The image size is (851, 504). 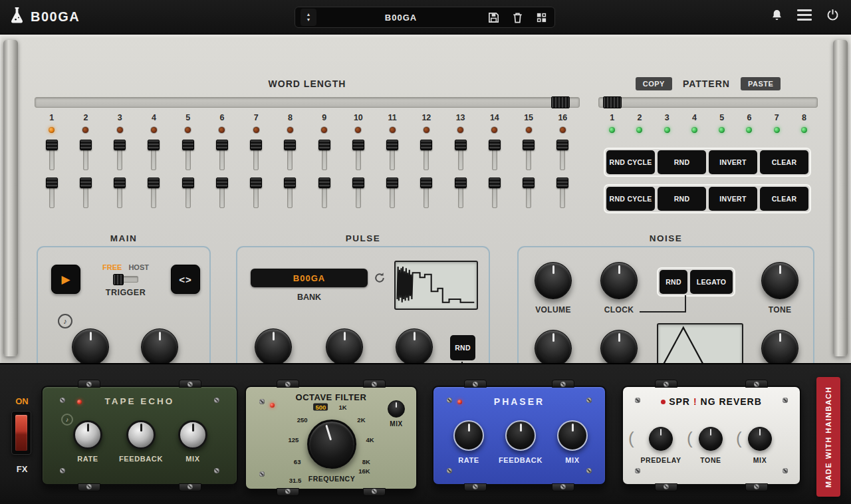 I want to click on tone-knob: TONE, so click(x=780, y=289).